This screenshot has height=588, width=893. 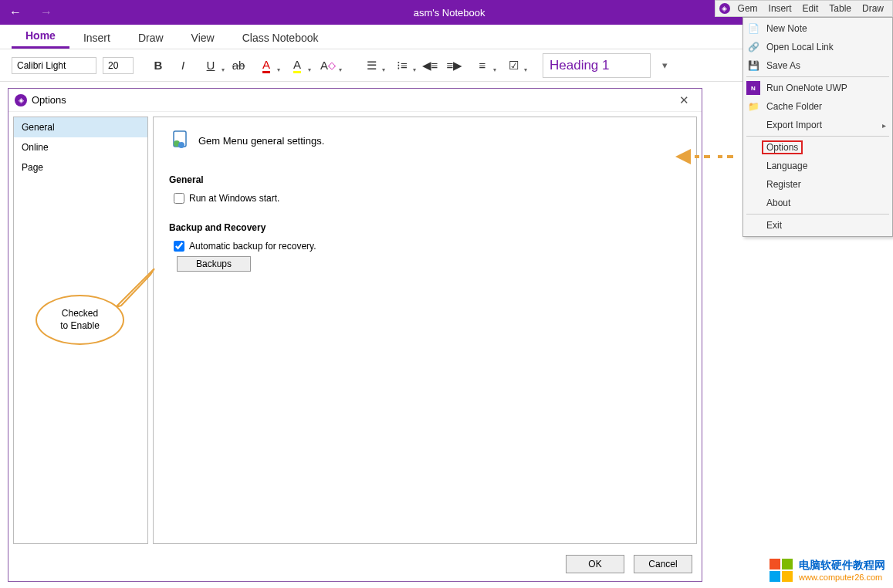 What do you see at coordinates (818, 29) in the screenshot?
I see `menu-new-note: 📄New Note` at bounding box center [818, 29].